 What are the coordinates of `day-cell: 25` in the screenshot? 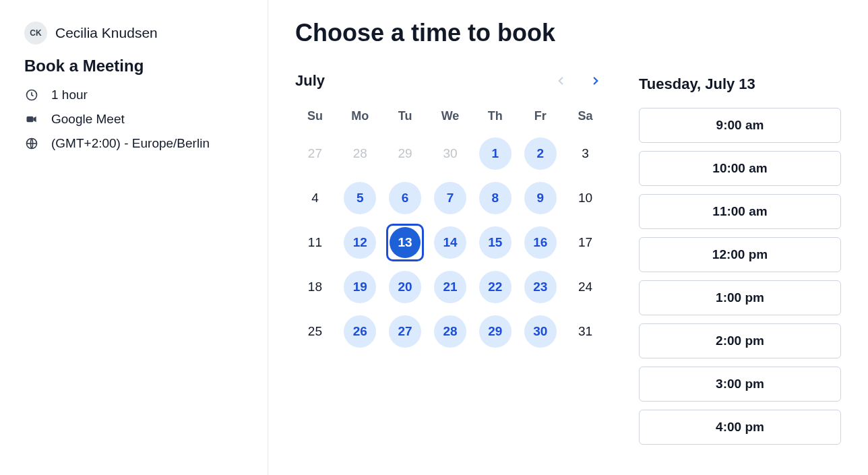 It's located at (315, 331).